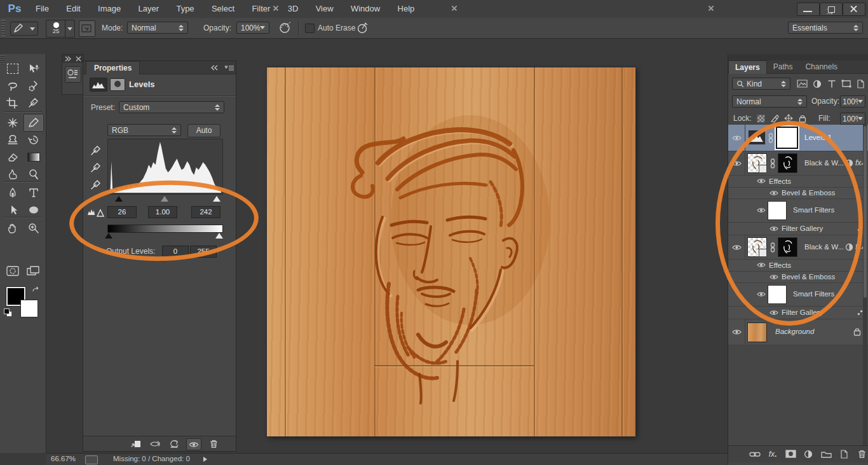  Describe the element at coordinates (325, 9) in the screenshot. I see `menu-view: View` at that location.